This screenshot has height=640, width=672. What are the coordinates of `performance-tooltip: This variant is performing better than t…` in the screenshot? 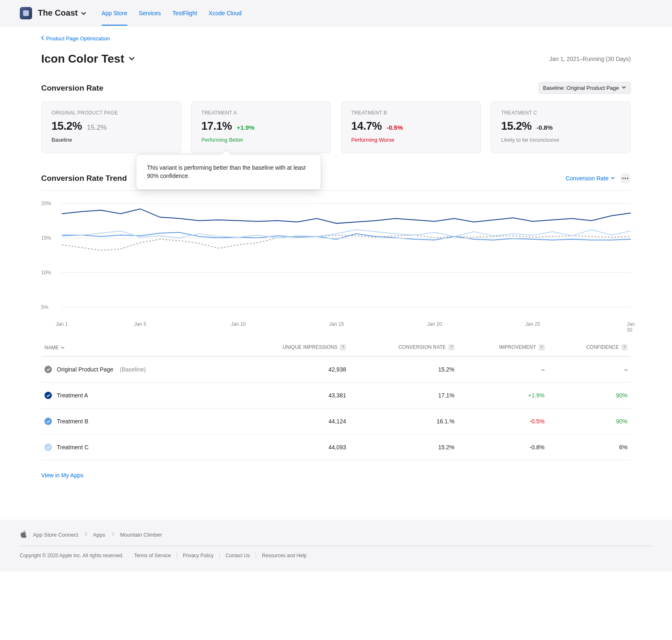 It's located at (229, 172).